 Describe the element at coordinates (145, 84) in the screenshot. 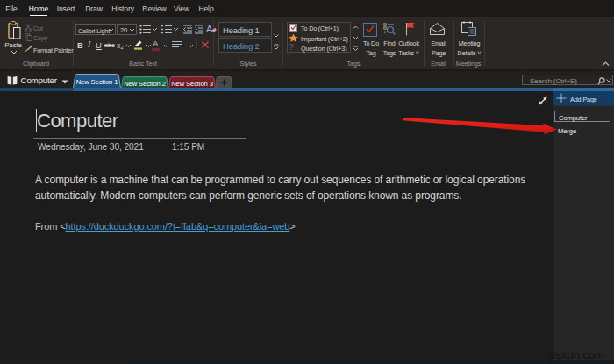

I see `svg-text: New Section 2` at that location.